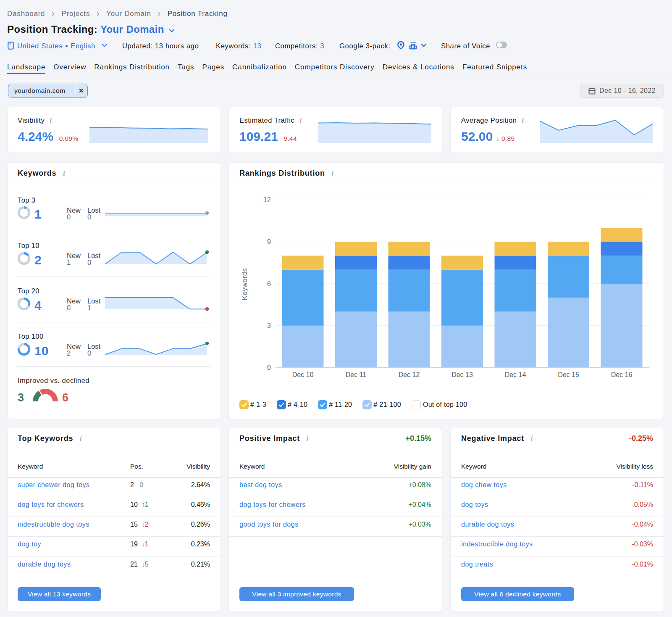 This screenshot has width=672, height=617. I want to click on svg-text: Dec 13, so click(462, 375).